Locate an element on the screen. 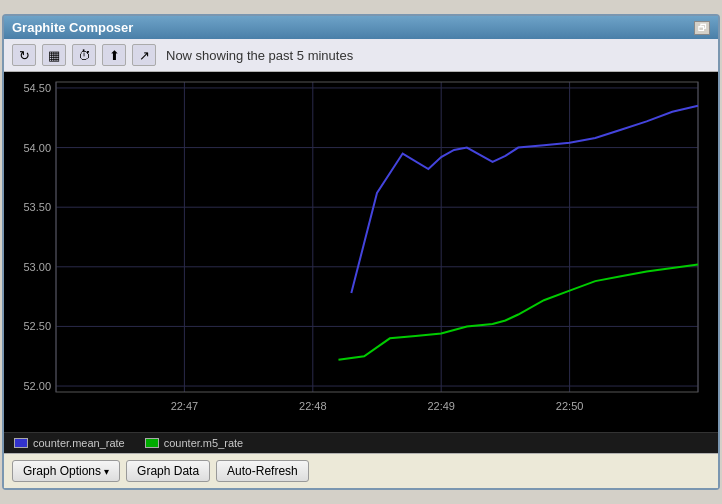 This screenshot has height=504, width=722. legend-color-mean is located at coordinates (21, 443).